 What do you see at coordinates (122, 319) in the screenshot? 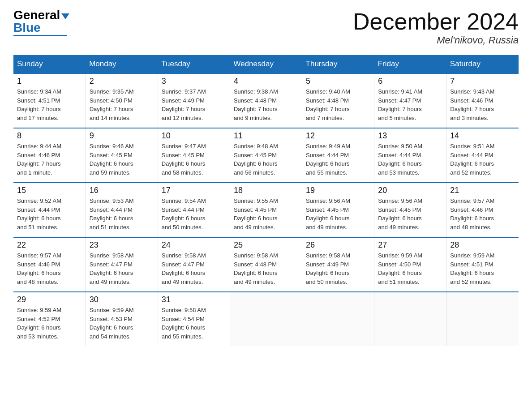
I see `calendar-cell: 30Sunrise: 9:59 AM Sunset: 4:53 PM Dayli…` at bounding box center [122, 319].